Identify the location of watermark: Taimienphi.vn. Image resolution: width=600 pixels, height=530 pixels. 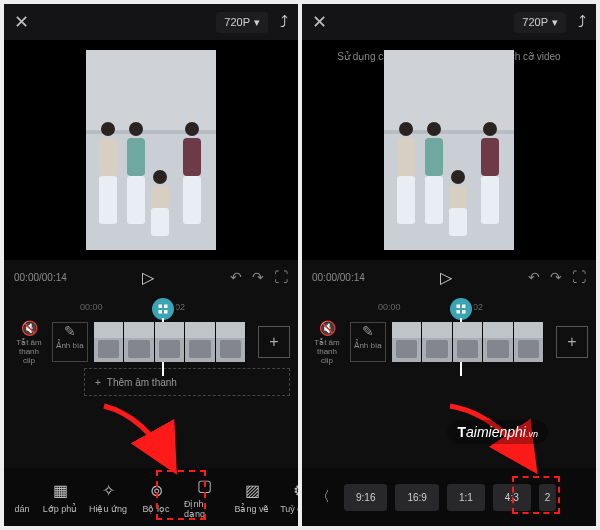
(498, 432).